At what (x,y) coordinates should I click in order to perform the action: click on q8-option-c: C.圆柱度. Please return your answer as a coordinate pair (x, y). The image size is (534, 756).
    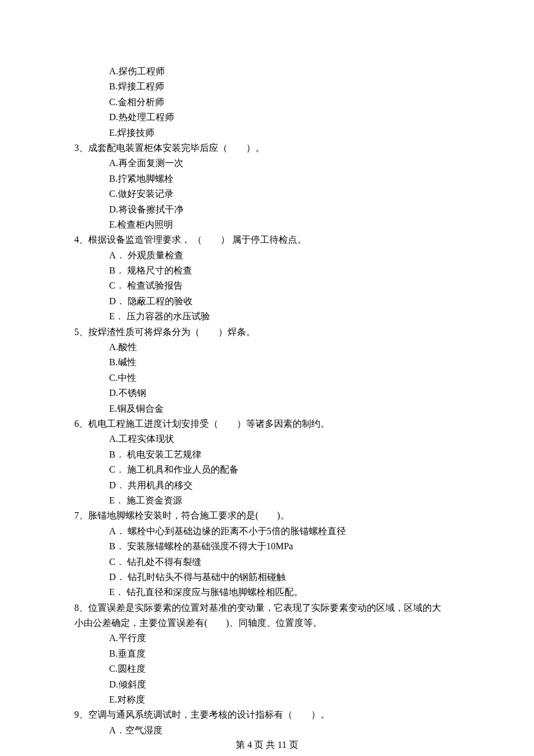
    Looking at the image, I should click on (267, 669).